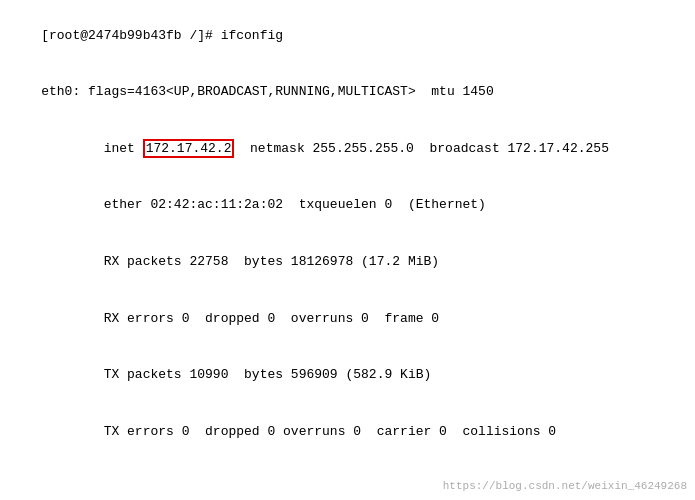  I want to click on ifconfig-text: [root@2474b99b43fb /]# ifconfig, so click(162, 36).